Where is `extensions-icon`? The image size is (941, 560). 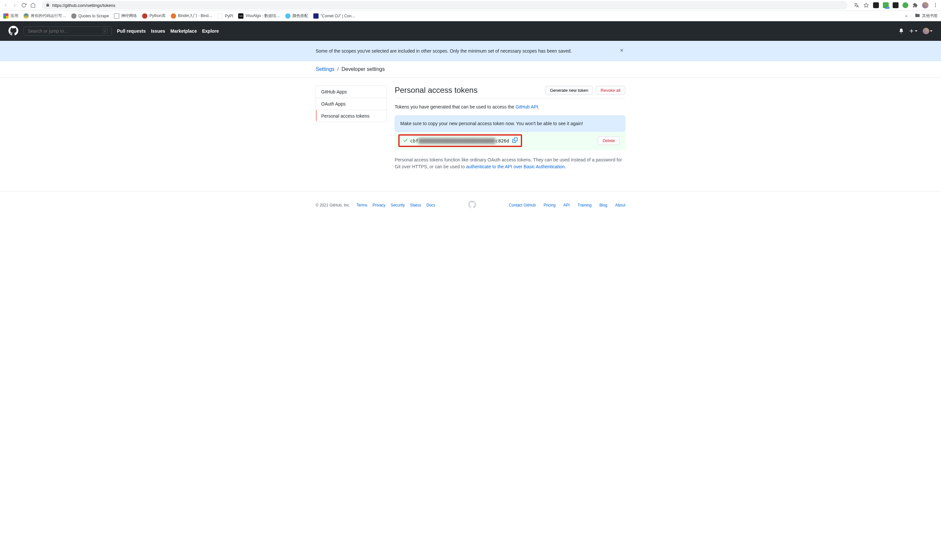
extensions-icon is located at coordinates (915, 5).